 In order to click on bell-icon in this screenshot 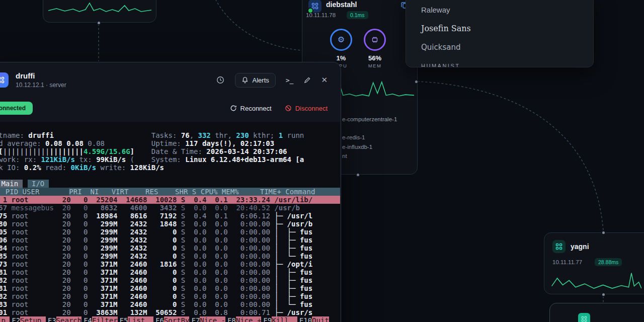, I will do `click(245, 80)`.